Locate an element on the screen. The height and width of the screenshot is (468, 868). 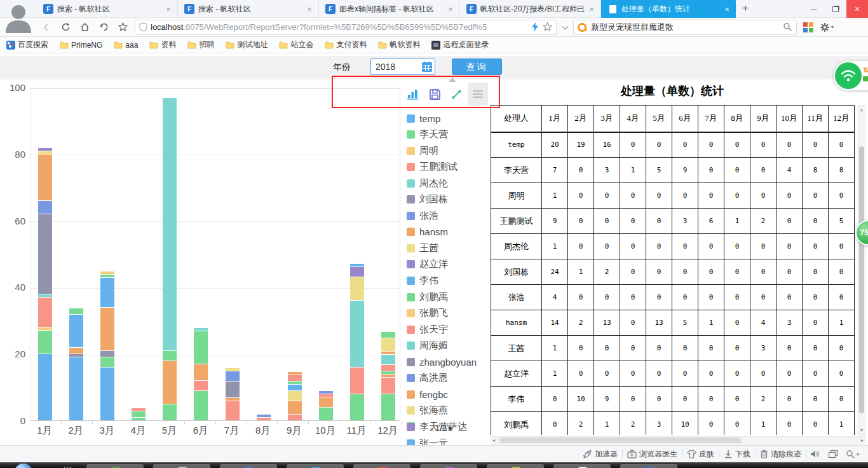
bookmark-item: PrimeNG is located at coordinates (81, 45).